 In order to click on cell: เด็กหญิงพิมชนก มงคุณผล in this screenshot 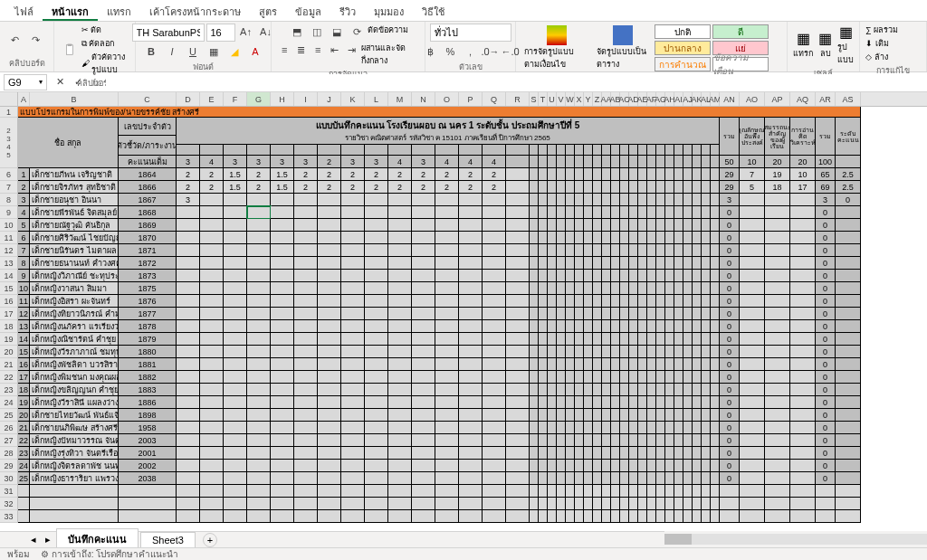, I will do `click(74, 377)`.